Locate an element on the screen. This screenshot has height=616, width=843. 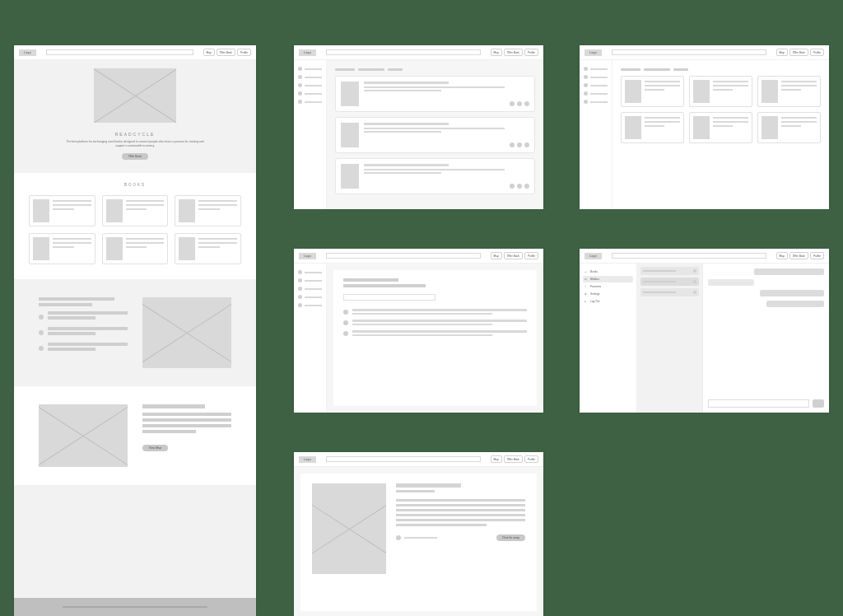
books-section: BOOKS is located at coordinates (135, 226).